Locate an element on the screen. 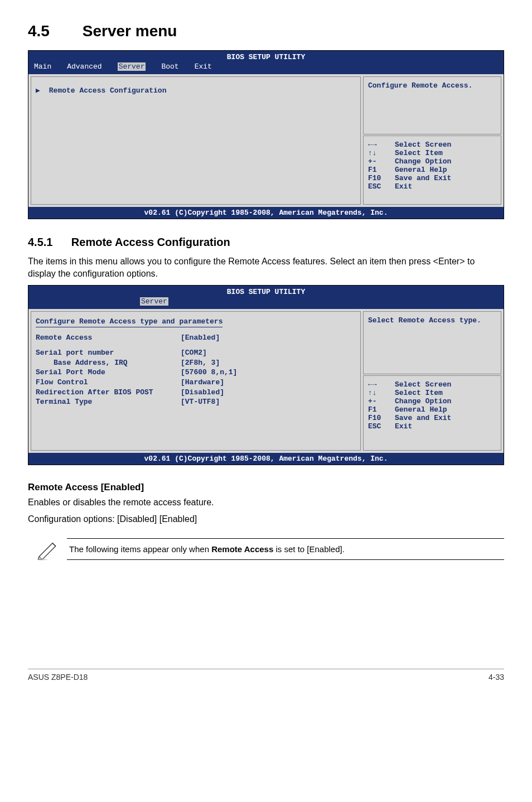 The height and width of the screenshot is (802, 532). bios-tabs-2: Server is located at coordinates (266, 301).